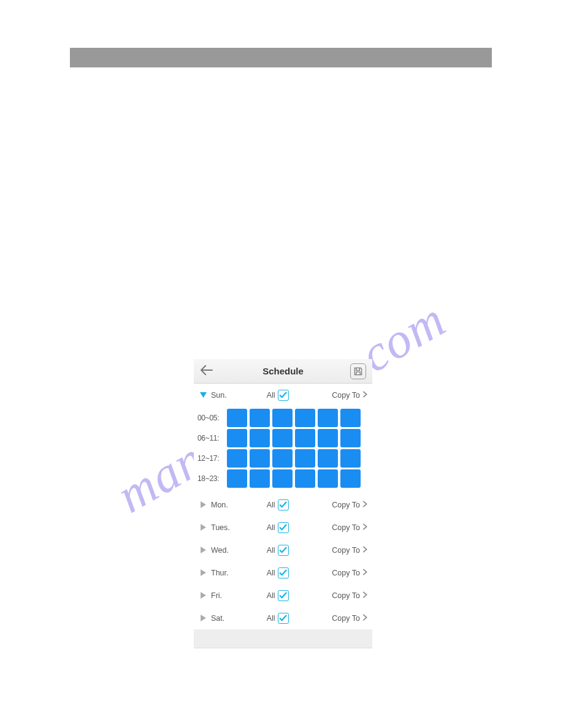 The height and width of the screenshot is (728, 563). I want to click on schedule-panel: Schedule Sun. All Copy To 00~05:, so click(283, 504).